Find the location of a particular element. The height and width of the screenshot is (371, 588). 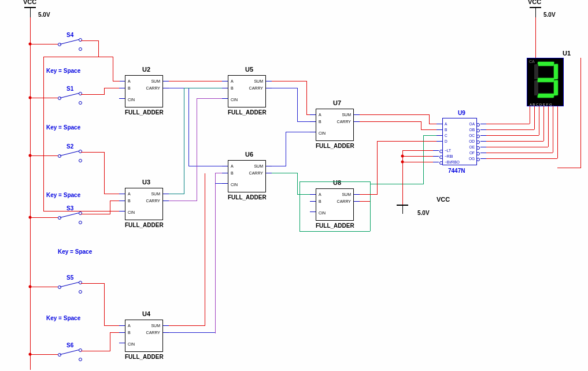

pin-od: OD is located at coordinates (472, 141).